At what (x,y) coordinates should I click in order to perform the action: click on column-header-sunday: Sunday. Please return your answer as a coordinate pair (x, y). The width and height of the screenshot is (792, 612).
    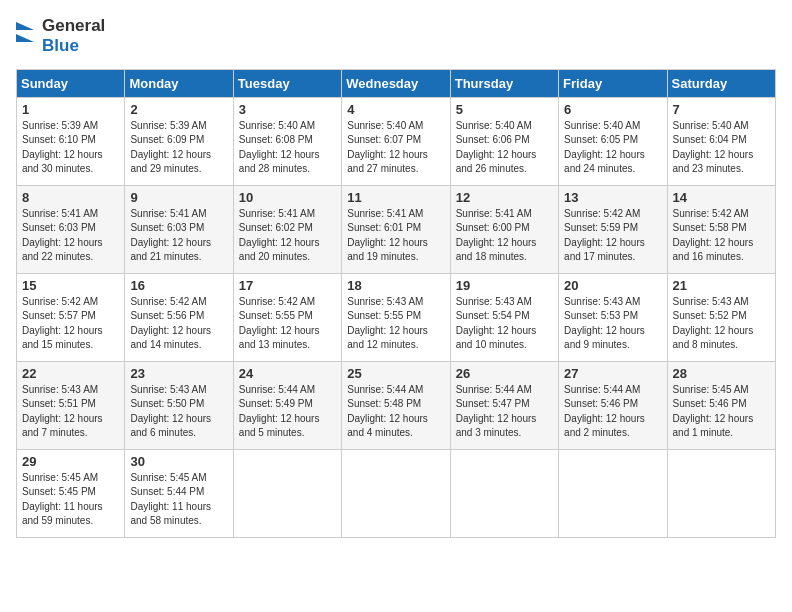
    Looking at the image, I should click on (71, 83).